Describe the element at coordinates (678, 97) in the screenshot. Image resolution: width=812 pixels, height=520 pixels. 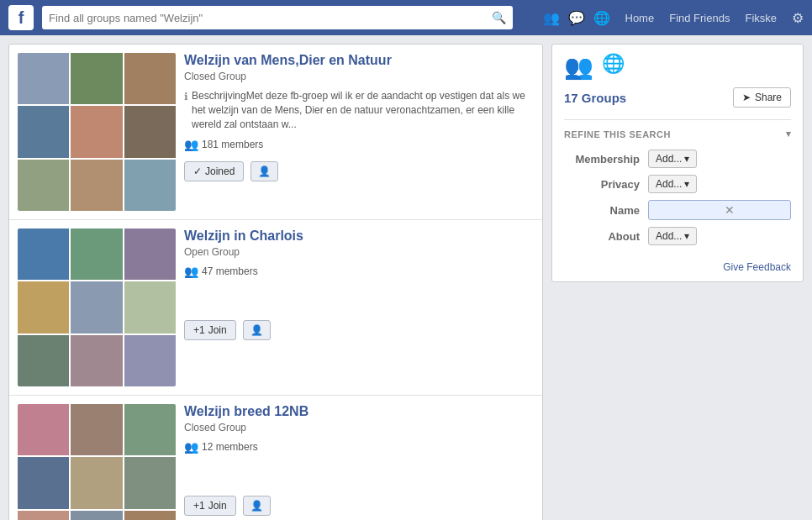
I see `sidebar-header: 17 Groups ➤ Share` at that location.